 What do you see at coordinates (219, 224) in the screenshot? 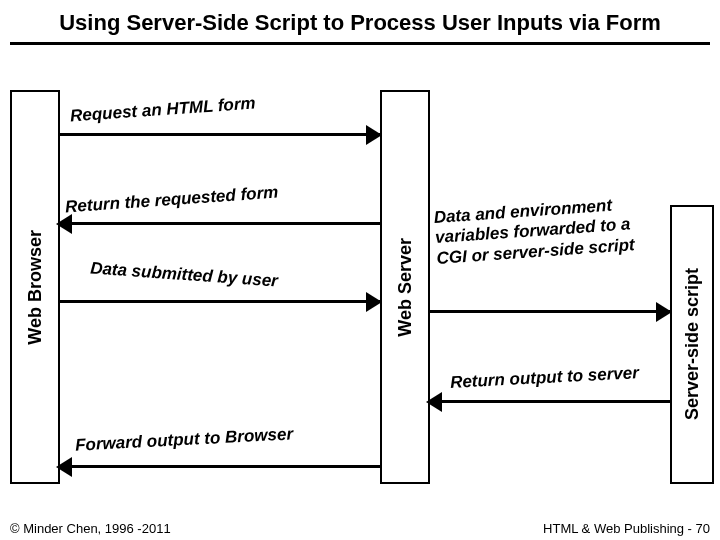
I see `arrow-return-form` at bounding box center [219, 224].